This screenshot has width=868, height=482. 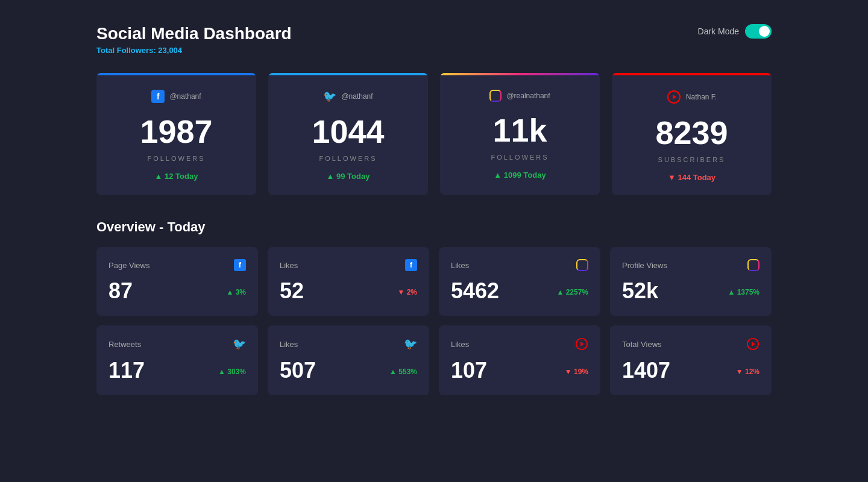 I want to click on overview-likes-yt: Likes 107 ▼ 19%, so click(x=520, y=360).